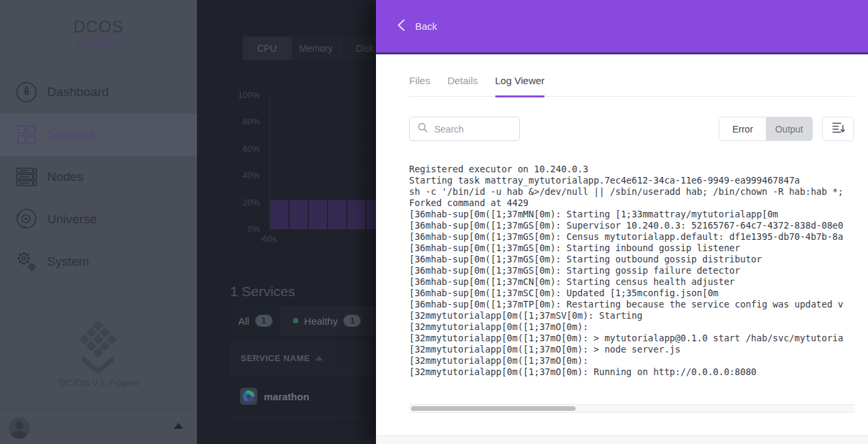 The width and height of the screenshot is (868, 444). I want to click on scrollbar-thumb, so click(493, 408).